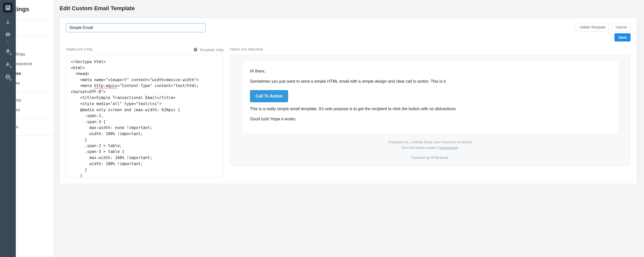 This screenshot has height=257, width=644. Describe the element at coordinates (35, 27) in the screenshot. I see `sidebar-item: es` at that location.